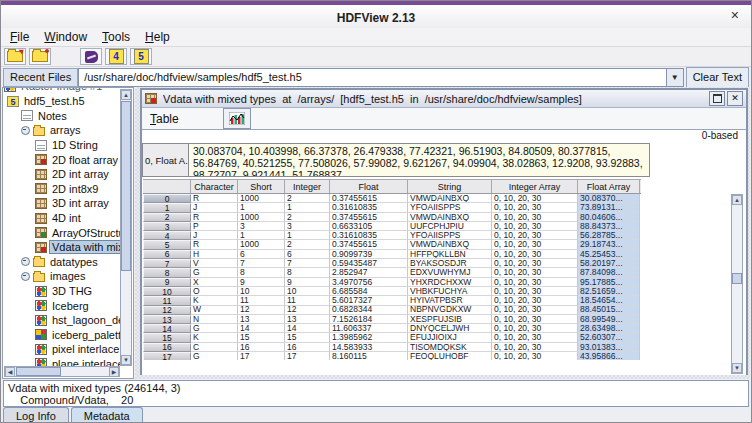  I want to click on table-cell: 68.99549..., so click(609, 320).